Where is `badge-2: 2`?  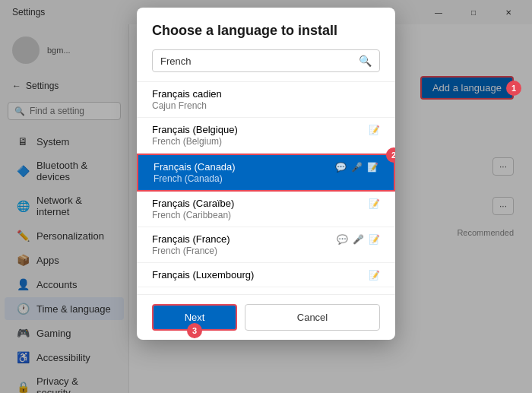 badge-2: 2 is located at coordinates (391, 155).